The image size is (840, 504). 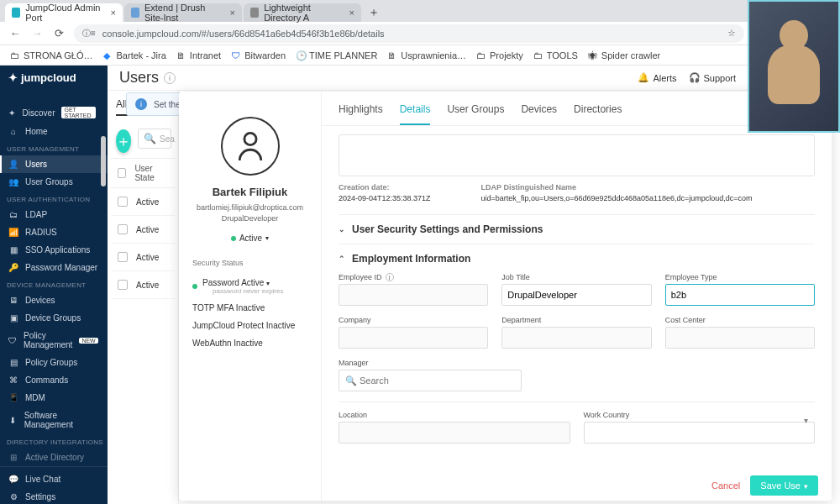 I want to click on employee-type-input, so click(x=740, y=295).